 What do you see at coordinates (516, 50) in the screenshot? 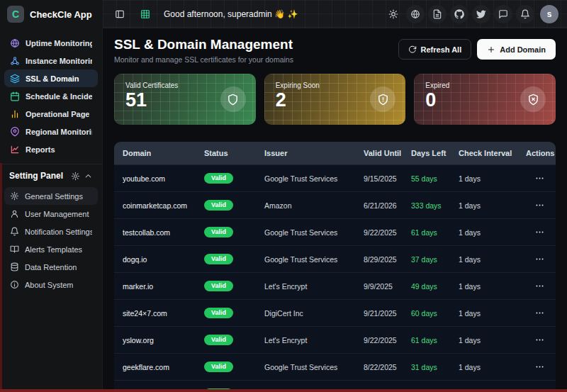
I see `add-domain-button: Add Domain` at bounding box center [516, 50].